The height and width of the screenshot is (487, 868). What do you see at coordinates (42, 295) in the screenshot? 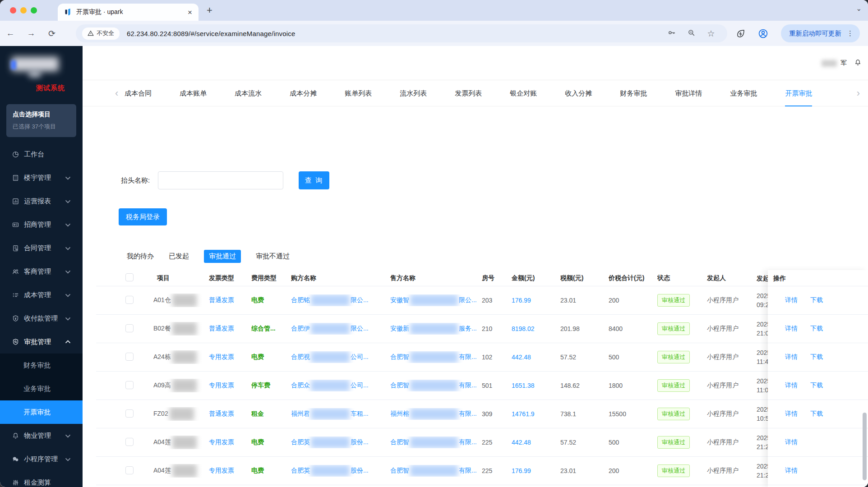
I see `sidebar-item-cost: 成本管理` at bounding box center [42, 295].